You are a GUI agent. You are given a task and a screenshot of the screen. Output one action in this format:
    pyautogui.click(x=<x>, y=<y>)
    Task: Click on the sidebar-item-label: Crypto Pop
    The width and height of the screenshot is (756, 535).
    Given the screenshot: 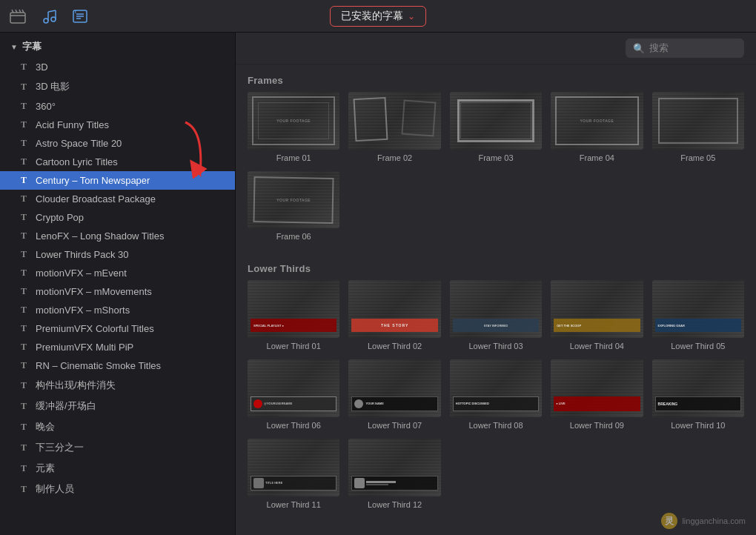 What is the action you would take?
    pyautogui.click(x=59, y=218)
    